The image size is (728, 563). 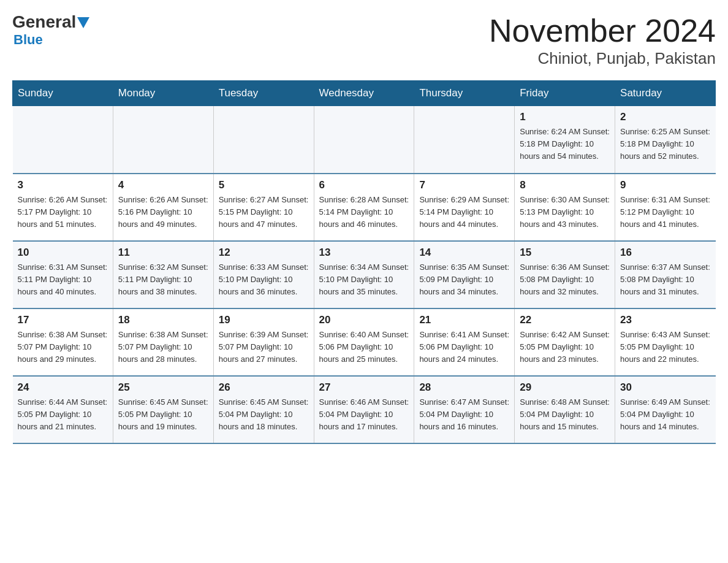 What do you see at coordinates (364, 40) in the screenshot?
I see `page-header: General Blue November 2024 Chiniot, Punj…` at bounding box center [364, 40].